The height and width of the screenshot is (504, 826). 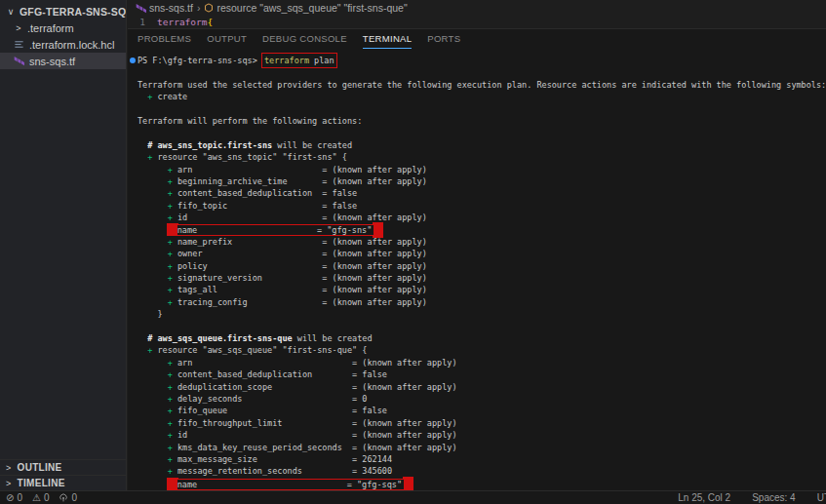 What do you see at coordinates (280, 410) in the screenshot?
I see `terminal-text-segment: fifo_queue = false` at bounding box center [280, 410].